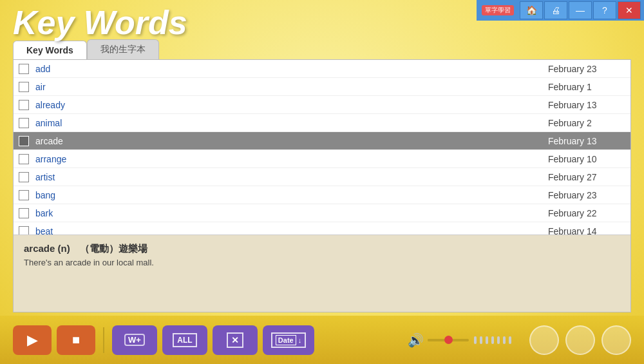  What do you see at coordinates (605, 10) in the screenshot?
I see `help-button: ?` at bounding box center [605, 10].